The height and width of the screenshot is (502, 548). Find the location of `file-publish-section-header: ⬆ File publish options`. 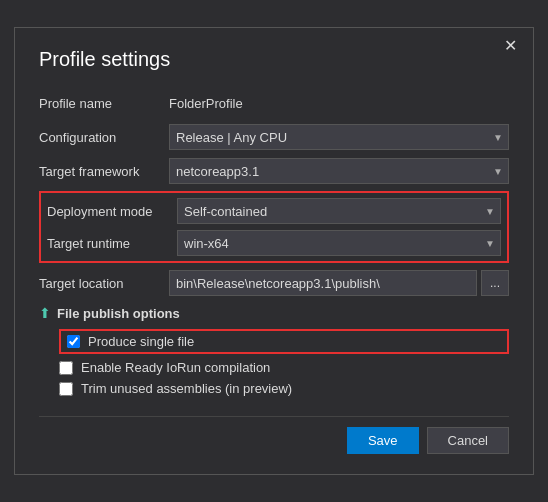

file-publish-section-header: ⬆ File publish options is located at coordinates (274, 313).